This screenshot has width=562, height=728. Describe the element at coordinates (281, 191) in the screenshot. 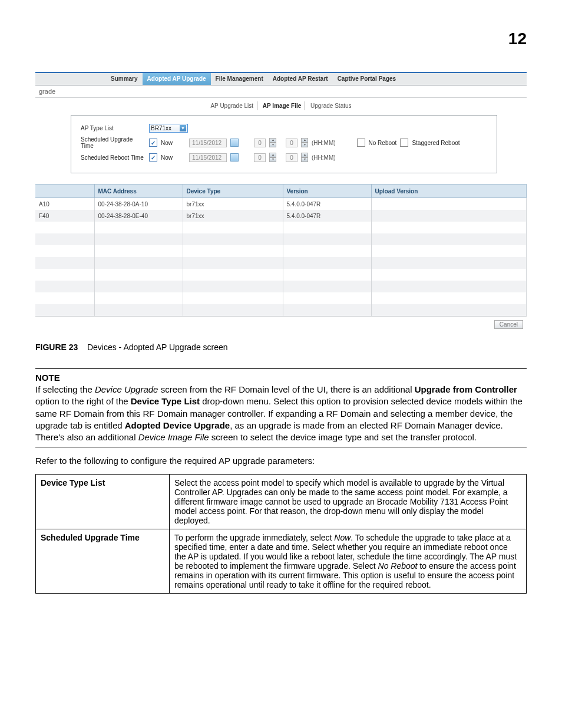

I see `table-header-row: MAC Address Device Type Version Upload V…` at that location.